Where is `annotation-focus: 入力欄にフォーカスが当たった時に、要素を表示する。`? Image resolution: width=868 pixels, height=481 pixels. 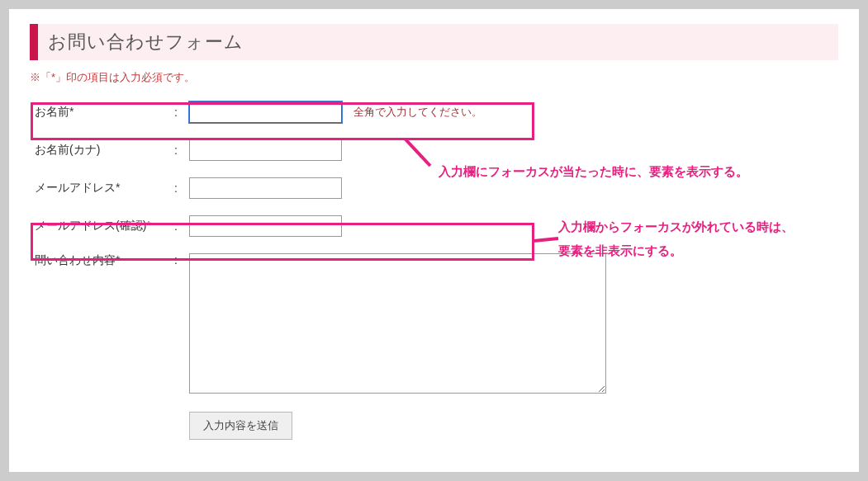
annotation-focus: 入力欄にフォーカスが当たった時に、要素を表示する。 is located at coordinates (593, 172).